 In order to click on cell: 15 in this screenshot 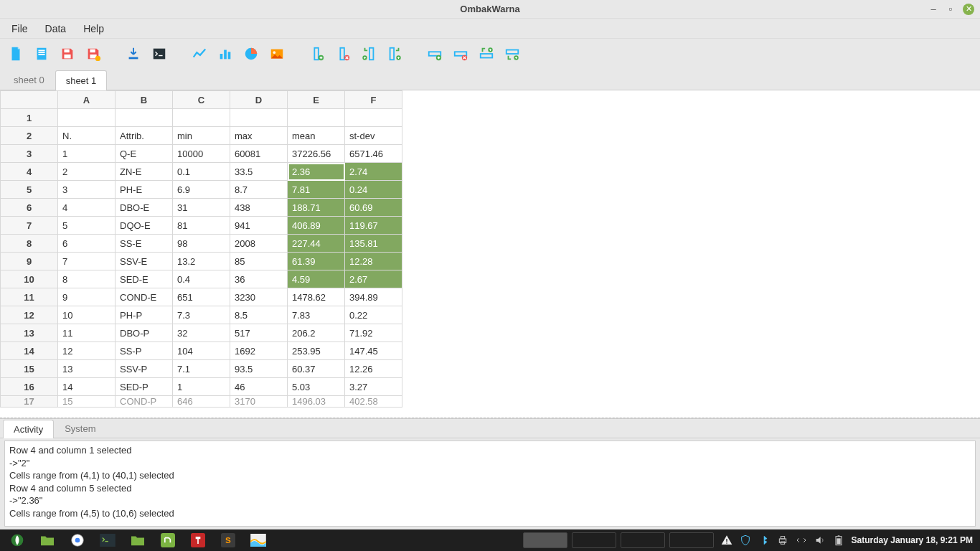, I will do `click(87, 402)`.